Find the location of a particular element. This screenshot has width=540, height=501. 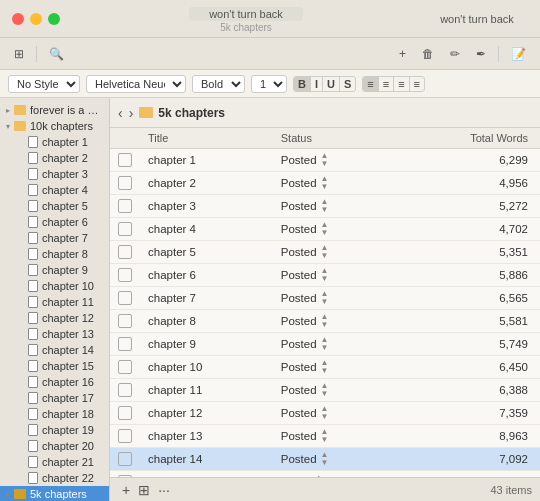

forward-button: › is located at coordinates (132, 113).